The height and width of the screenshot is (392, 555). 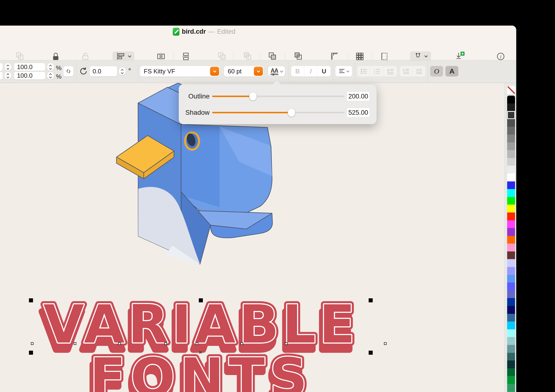 I want to click on variable-font-axes-button: AA, so click(x=277, y=71).